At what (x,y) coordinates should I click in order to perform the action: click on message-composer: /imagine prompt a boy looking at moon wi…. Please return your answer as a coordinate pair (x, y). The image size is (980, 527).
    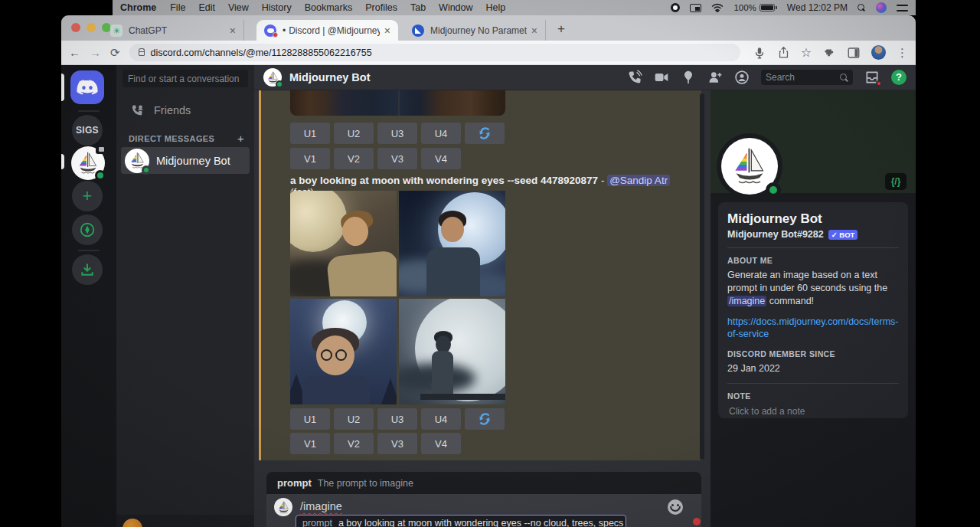
    Looking at the image, I should click on (484, 510).